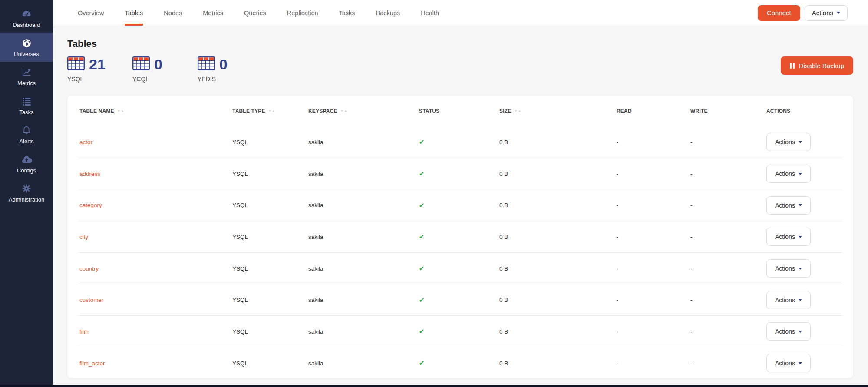 The width and height of the screenshot is (868, 387). What do you see at coordinates (90, 174) in the screenshot?
I see `table-name-link: address` at bounding box center [90, 174].